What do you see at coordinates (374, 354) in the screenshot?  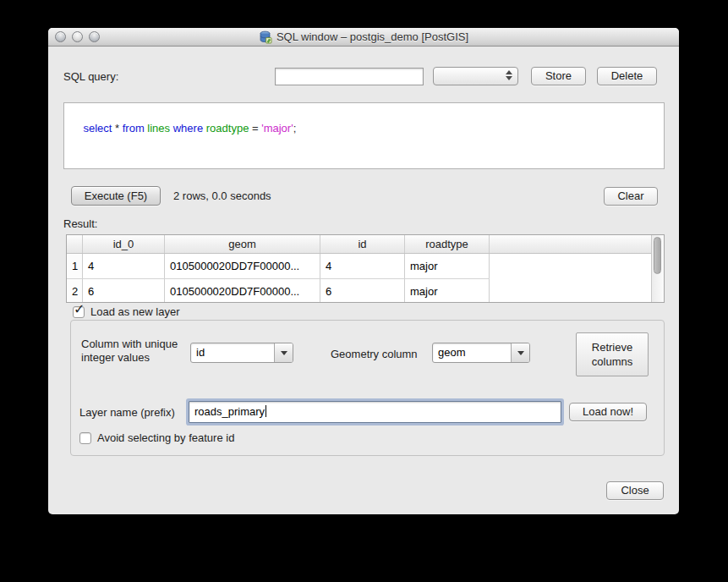 I see `geometry-column-label: Geometry column` at bounding box center [374, 354].